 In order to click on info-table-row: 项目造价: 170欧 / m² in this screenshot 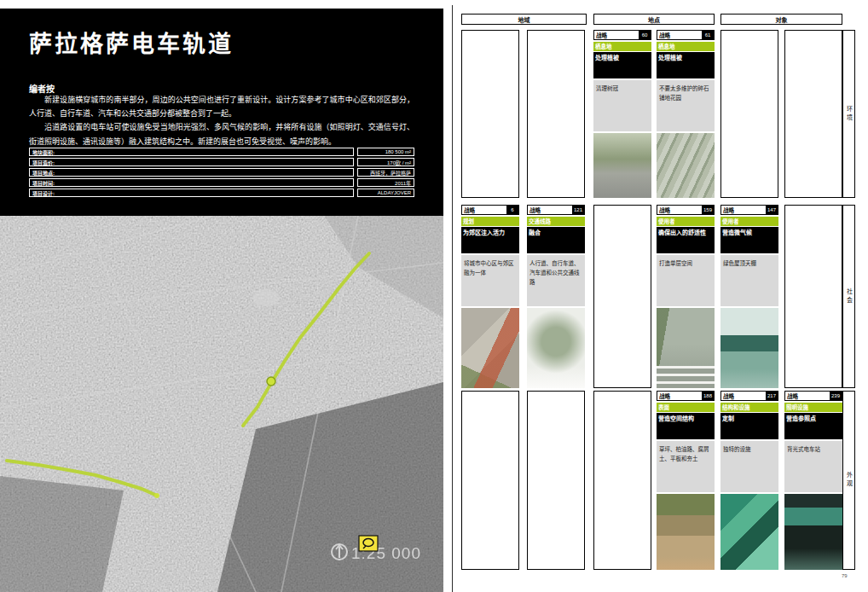, I will do `click(222, 162)`.